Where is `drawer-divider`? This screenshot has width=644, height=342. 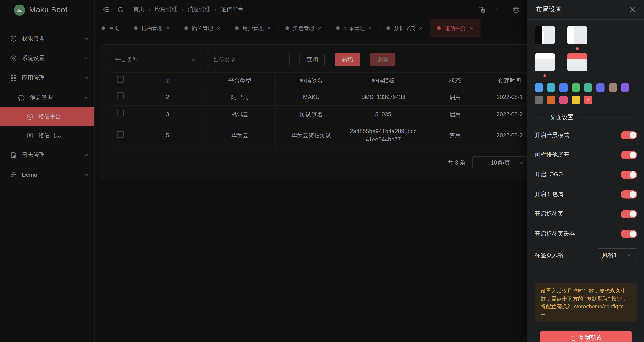 drawer-divider is located at coordinates (586, 272).